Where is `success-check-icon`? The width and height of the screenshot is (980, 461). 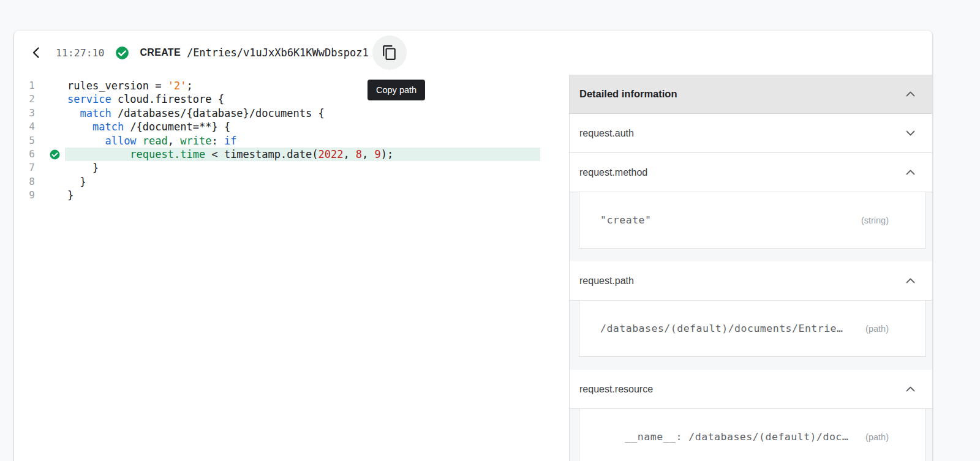
success-check-icon is located at coordinates (123, 53).